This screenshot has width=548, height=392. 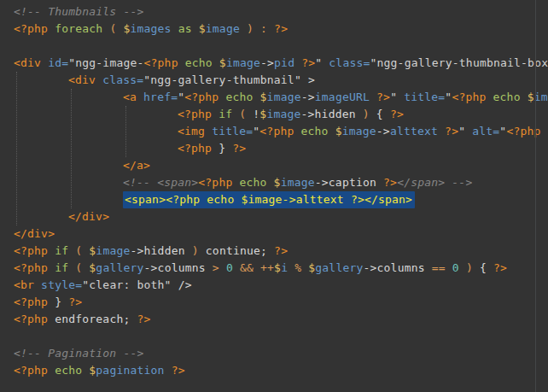 I want to click on highlighted-token: <span><?php echo $image->alttext ?></spa…, so click(x=269, y=200).